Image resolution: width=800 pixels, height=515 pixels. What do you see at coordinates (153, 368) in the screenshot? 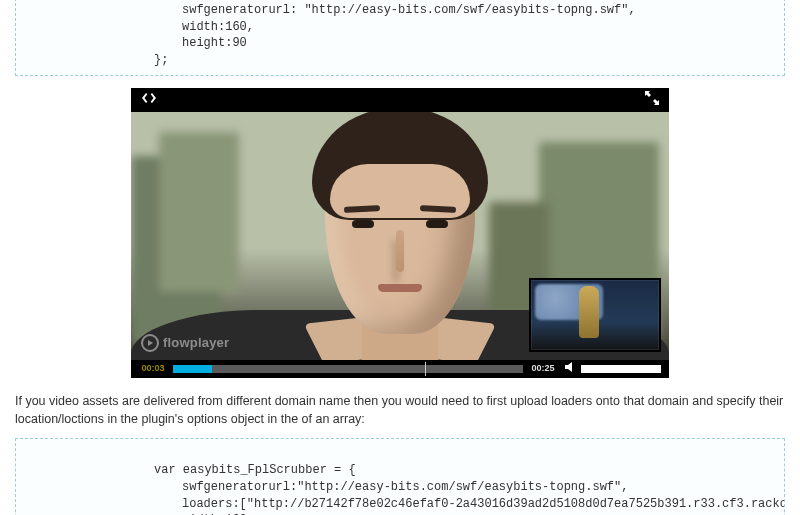
I see `time-current: 00:03` at bounding box center [153, 368].